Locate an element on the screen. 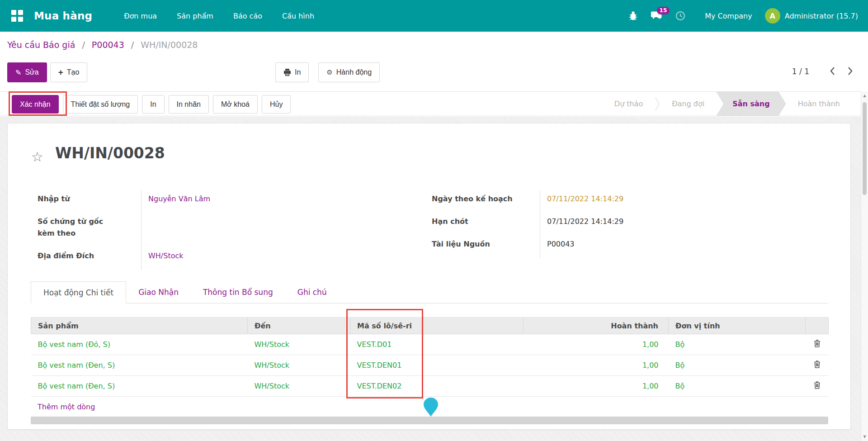 Image resolution: width=868 pixels, height=441 pixels. scrollbar-up-arrow-icon: ▲ is located at coordinates (864, 96).